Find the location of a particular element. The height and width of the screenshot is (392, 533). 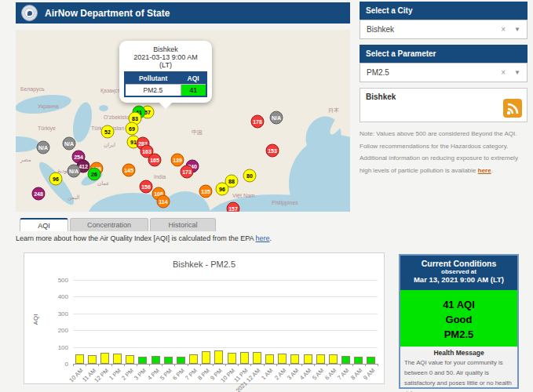

tab-historical: Historical is located at coordinates (183, 224).